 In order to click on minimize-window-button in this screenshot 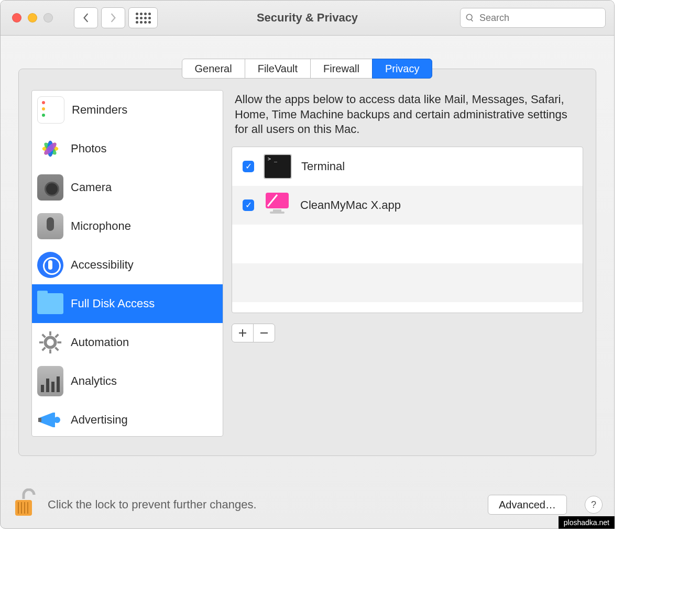, I will do `click(32, 18)`.